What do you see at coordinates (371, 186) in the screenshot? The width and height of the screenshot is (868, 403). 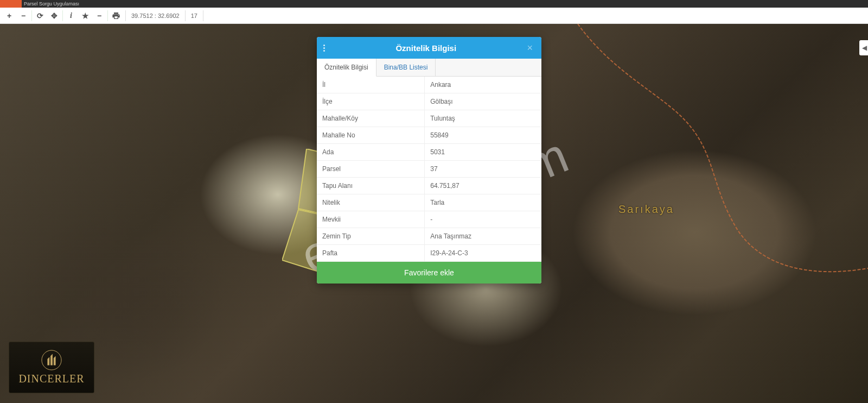 I see `attr-label: Tapu Alanı` at bounding box center [371, 186].